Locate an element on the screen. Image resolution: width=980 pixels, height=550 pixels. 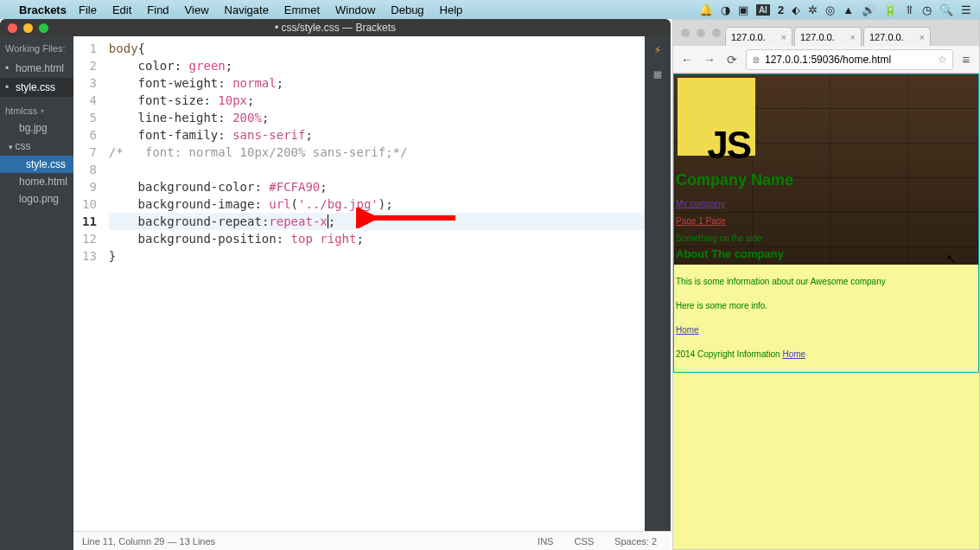
menu-view: View is located at coordinates (197, 10).